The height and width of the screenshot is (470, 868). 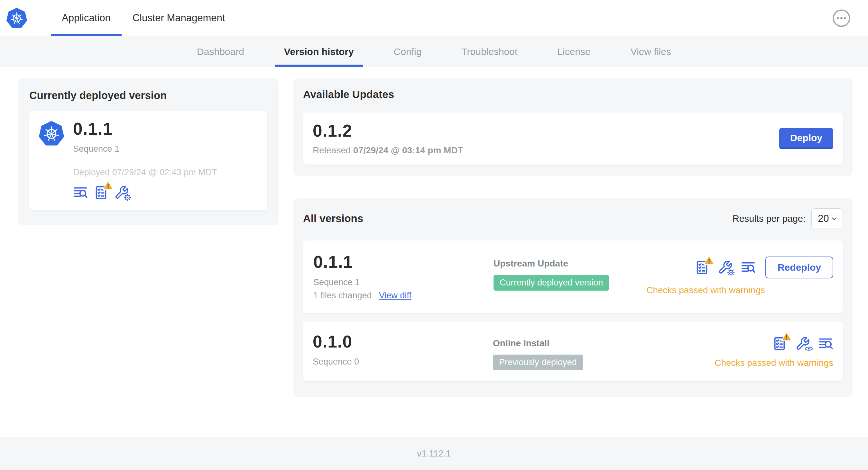 I want to click on version-row-source: Online Install Previously deployed, so click(x=604, y=351).